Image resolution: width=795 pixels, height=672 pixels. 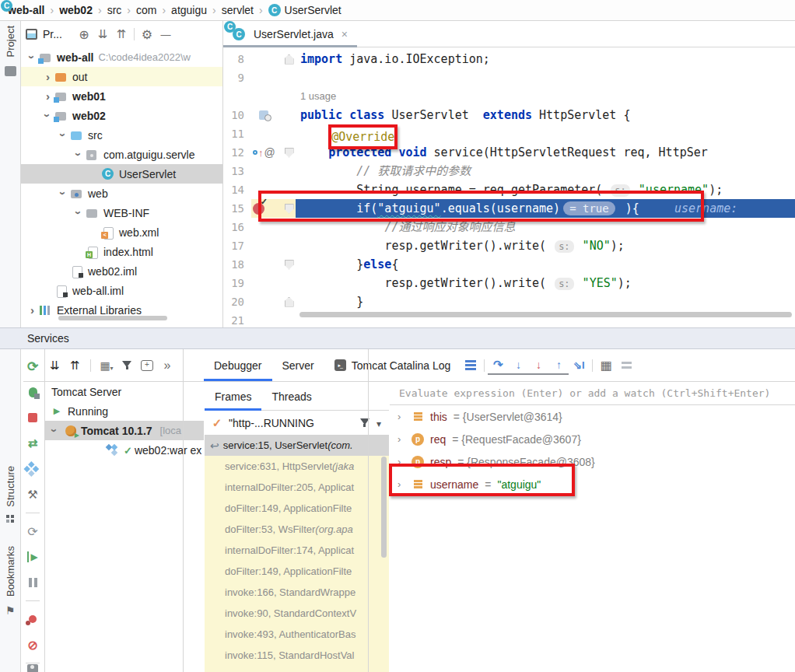 I want to click on tree-item: src, so click(x=121, y=135).